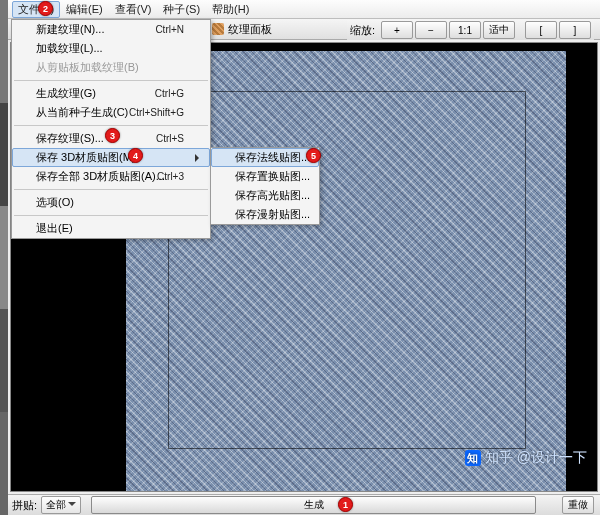  I want to click on bracket-right-button: ], so click(575, 30).